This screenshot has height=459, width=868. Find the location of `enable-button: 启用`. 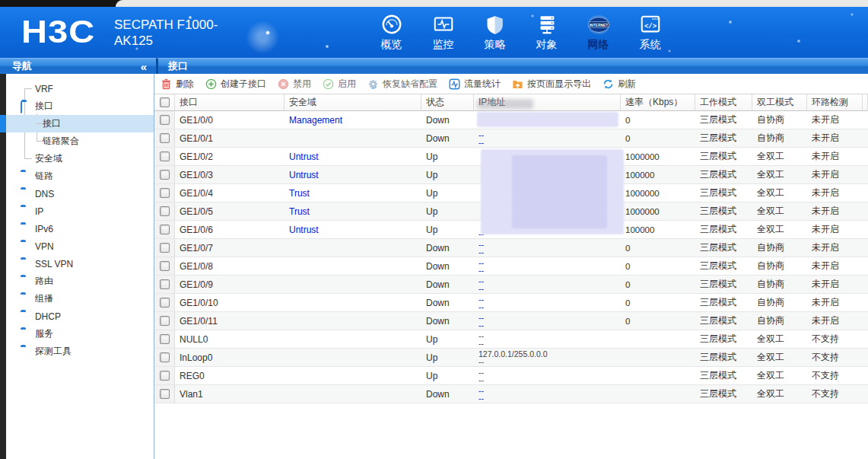

enable-button: 启用 is located at coordinates (339, 84).